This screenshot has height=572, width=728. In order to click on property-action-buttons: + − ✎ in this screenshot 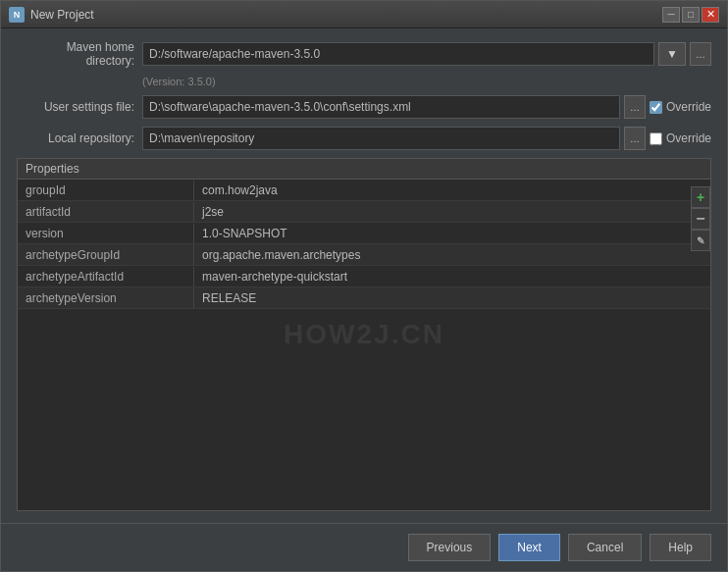, I will do `click(701, 219)`.